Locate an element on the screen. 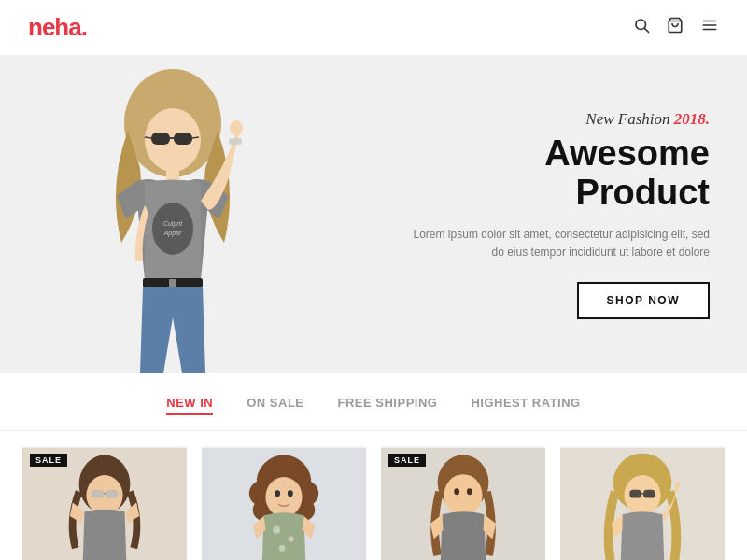 The image size is (747, 560). tabs-list: NEW IN ON SALE FREE SHIPPING HIGHEST RAT… is located at coordinates (374, 405).